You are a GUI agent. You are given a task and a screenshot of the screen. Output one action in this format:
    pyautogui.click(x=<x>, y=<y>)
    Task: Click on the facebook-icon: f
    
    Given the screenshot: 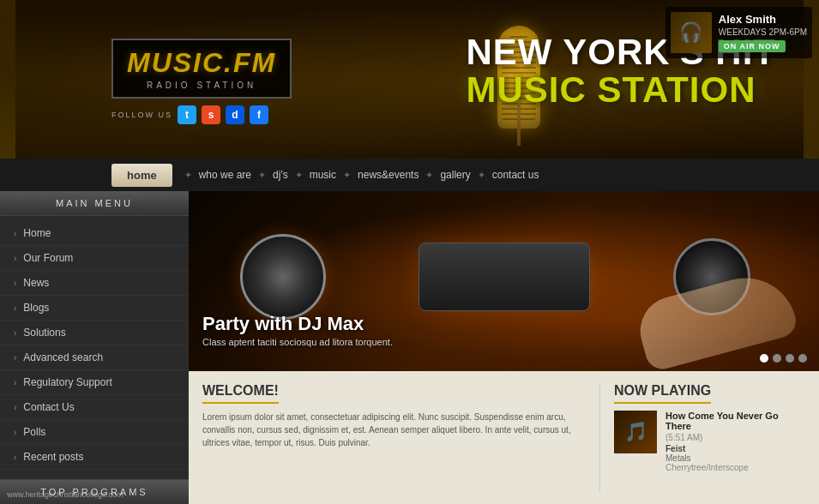 What is the action you would take?
    pyautogui.click(x=259, y=115)
    